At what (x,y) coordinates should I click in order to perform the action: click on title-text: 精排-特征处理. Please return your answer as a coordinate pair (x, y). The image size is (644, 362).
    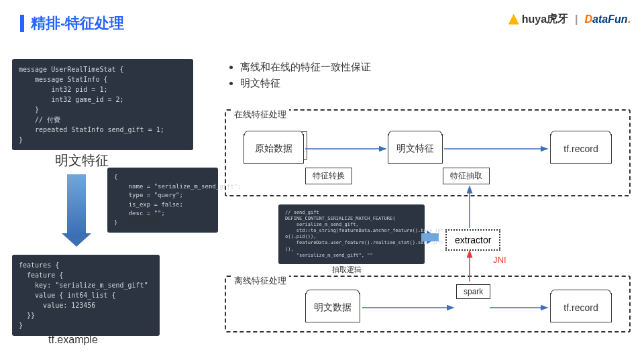
    Looking at the image, I should click on (78, 23).